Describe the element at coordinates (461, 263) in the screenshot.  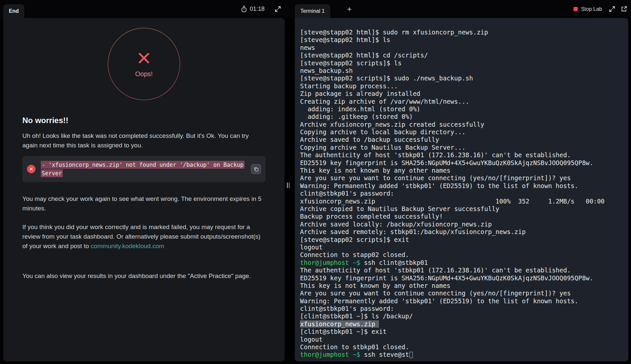
I see `terminal-line: thor@jumphost ~$ ssh clint@stbkp01` at that location.